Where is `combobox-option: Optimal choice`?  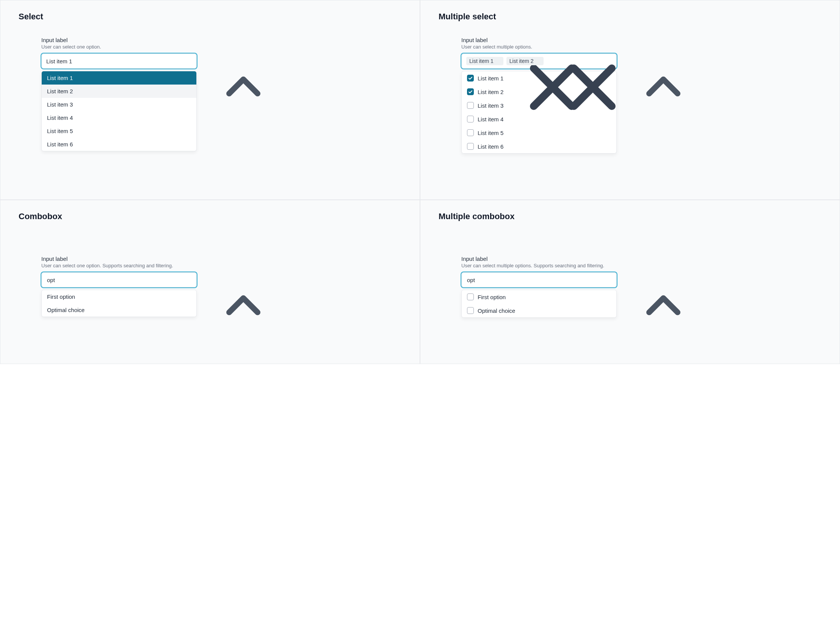
combobox-option: Optimal choice is located at coordinates (119, 310).